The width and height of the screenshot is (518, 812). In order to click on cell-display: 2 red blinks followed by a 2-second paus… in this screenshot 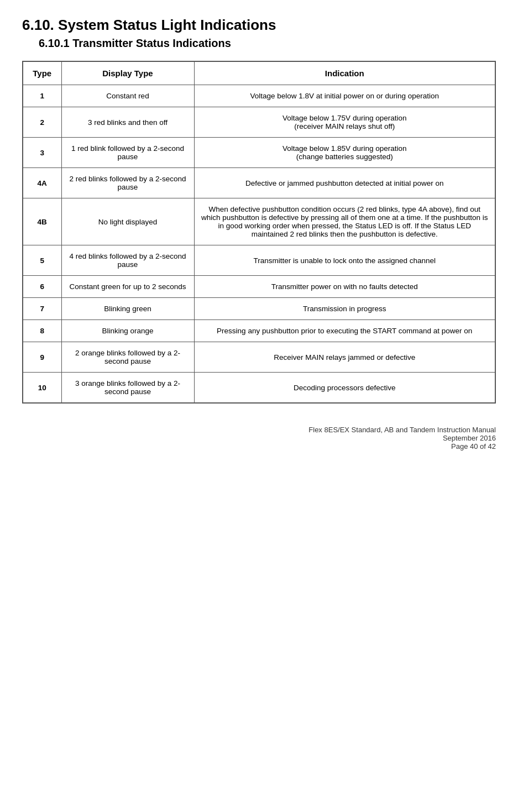, I will do `click(128, 184)`.